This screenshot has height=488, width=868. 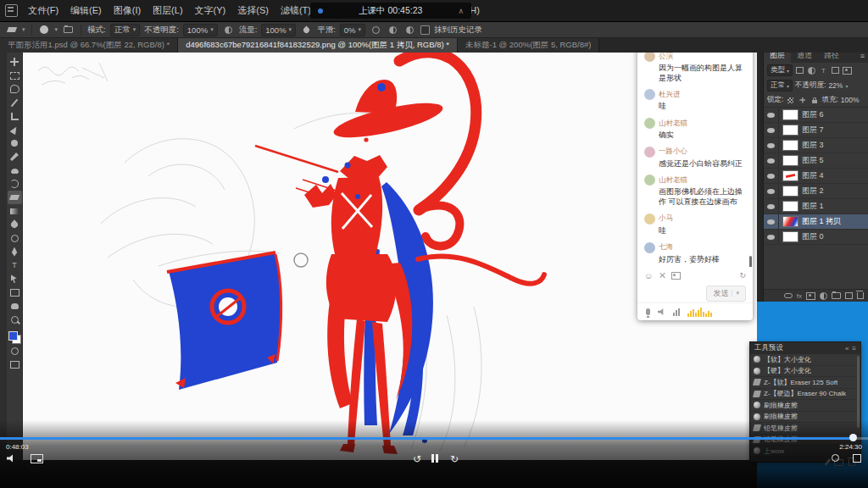 I want to click on send-button: 发送 ▾, so click(x=726, y=293).